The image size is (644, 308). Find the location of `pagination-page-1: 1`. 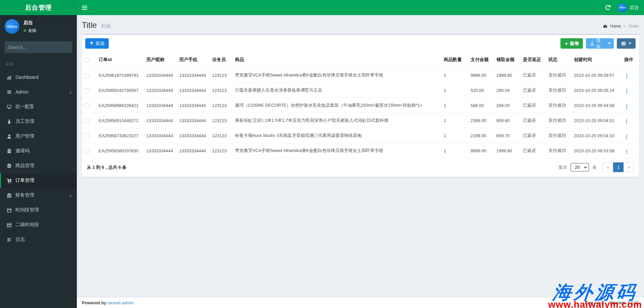

pagination-page-1: 1 is located at coordinates (618, 167).